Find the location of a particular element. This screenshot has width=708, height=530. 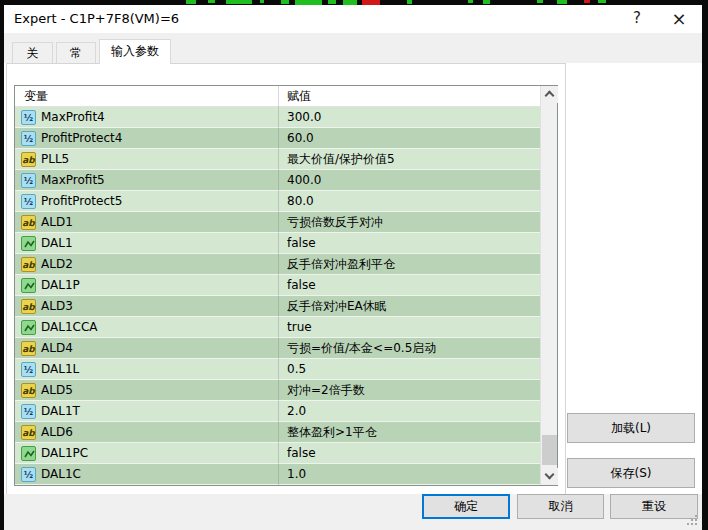

column-divider is located at coordinates (278, 286).